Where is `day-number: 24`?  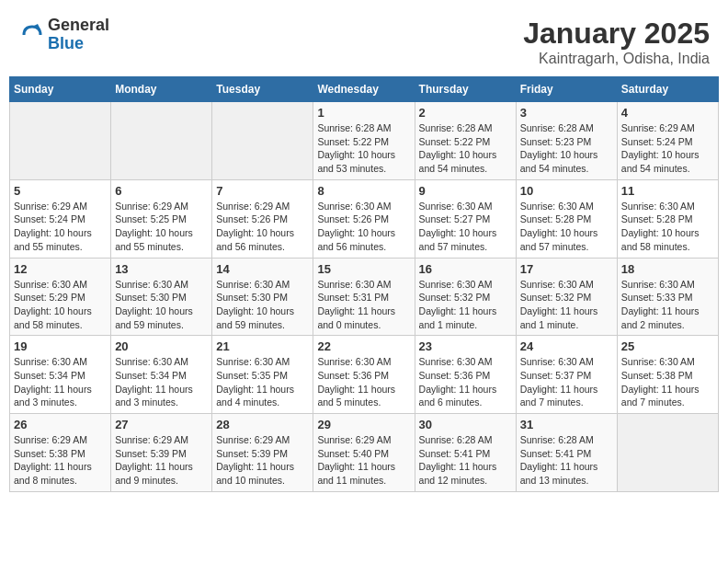
day-number: 24 is located at coordinates (566, 346).